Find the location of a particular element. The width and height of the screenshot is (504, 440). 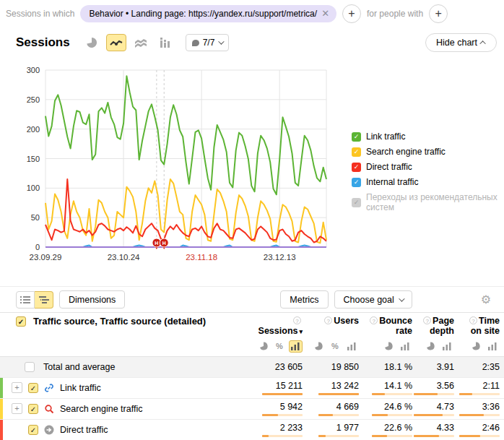

metric-toggle-group is located at coordinates (438, 347).